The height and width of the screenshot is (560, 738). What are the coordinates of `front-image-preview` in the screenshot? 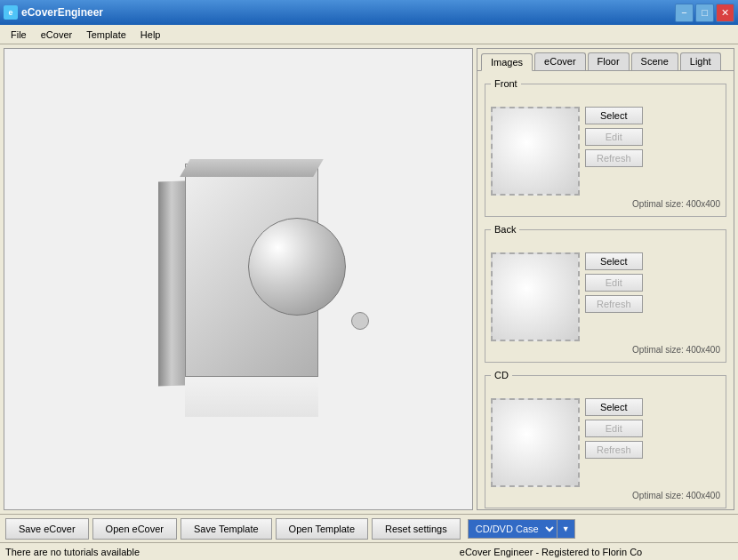 It's located at (535, 151).